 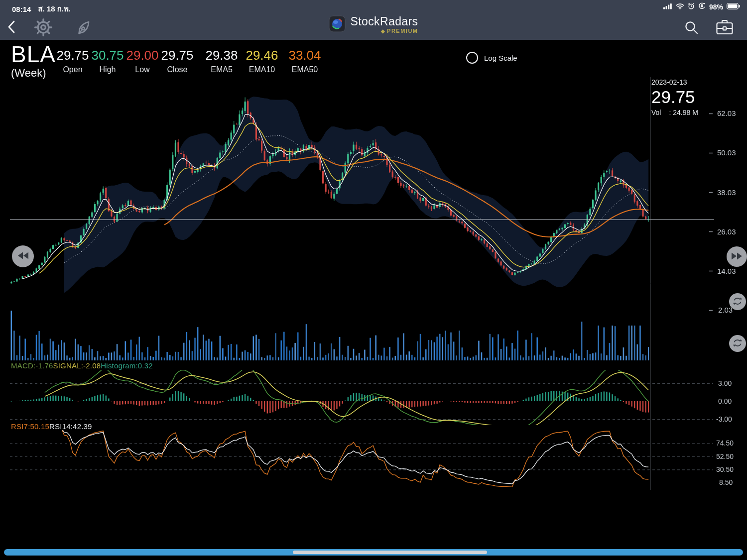 What do you see at coordinates (305, 56) in the screenshot?
I see `ema50-value: 33.04` at bounding box center [305, 56].